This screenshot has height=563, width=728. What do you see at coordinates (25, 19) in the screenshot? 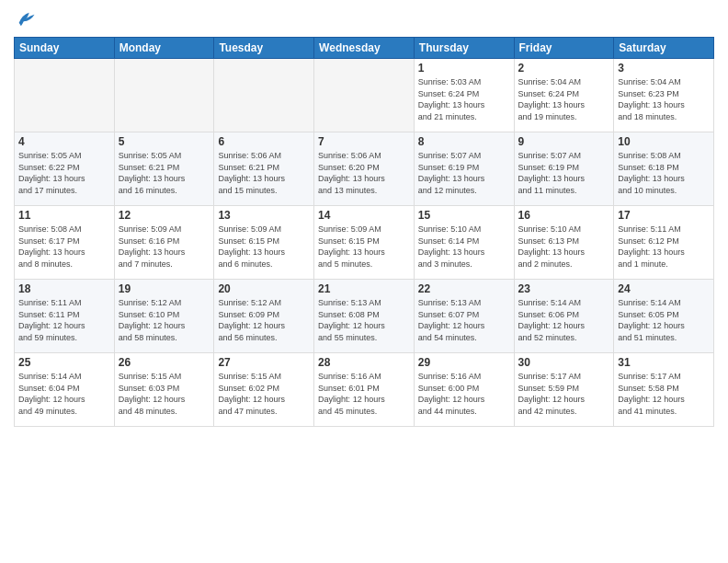
I see `logo-text` at bounding box center [25, 19].